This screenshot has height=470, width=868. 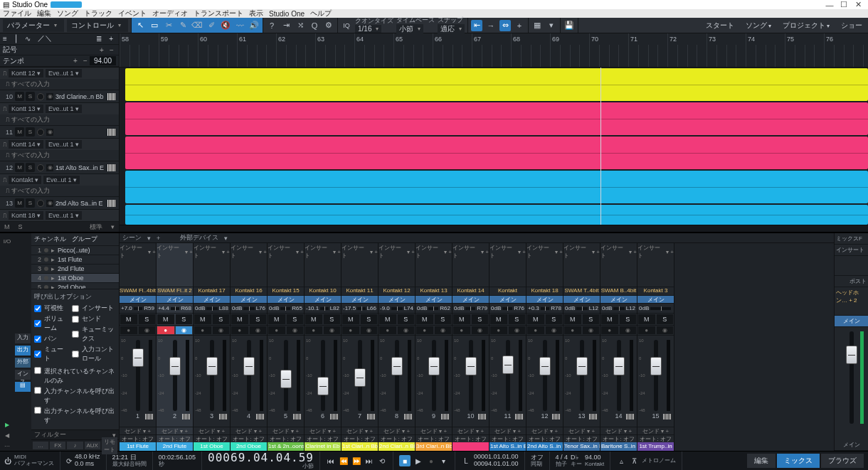 I want to click on gain-value: +7.0, so click(x=127, y=309).